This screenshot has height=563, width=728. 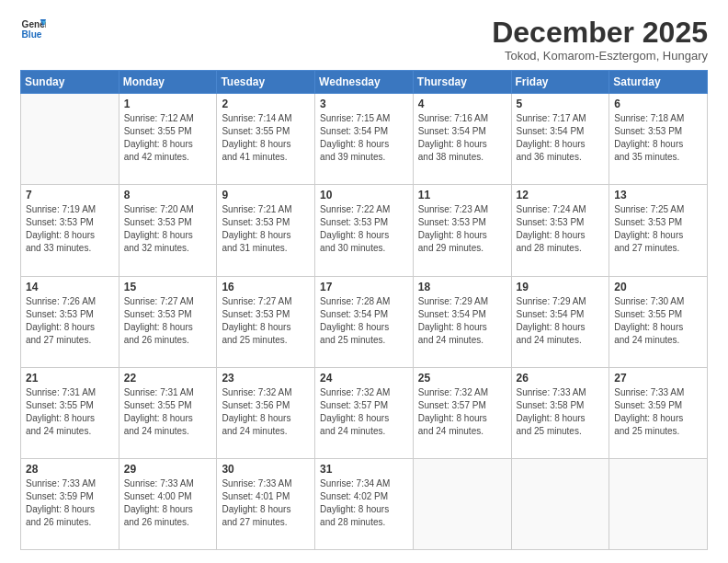 I want to click on table-row: 1Sunrise: 7:12 AMSunset: 3:55 PMDaylight…, so click(x=167, y=140).